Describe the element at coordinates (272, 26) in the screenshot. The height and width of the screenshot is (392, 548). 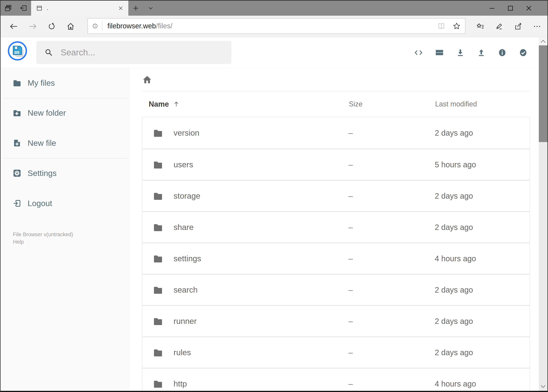
I see `url-text: filebrowser.web/files/` at that location.